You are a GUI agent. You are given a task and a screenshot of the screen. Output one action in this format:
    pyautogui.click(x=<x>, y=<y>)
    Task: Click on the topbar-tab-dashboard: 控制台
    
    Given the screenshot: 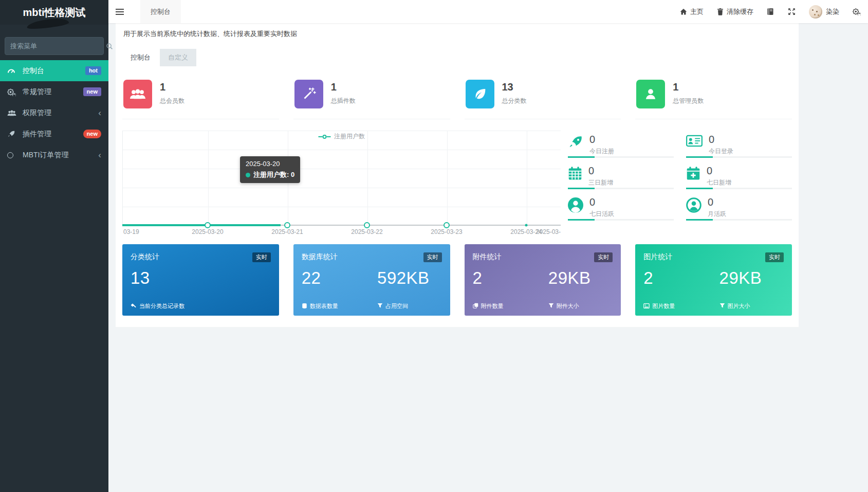 What is the action you would take?
    pyautogui.click(x=160, y=11)
    